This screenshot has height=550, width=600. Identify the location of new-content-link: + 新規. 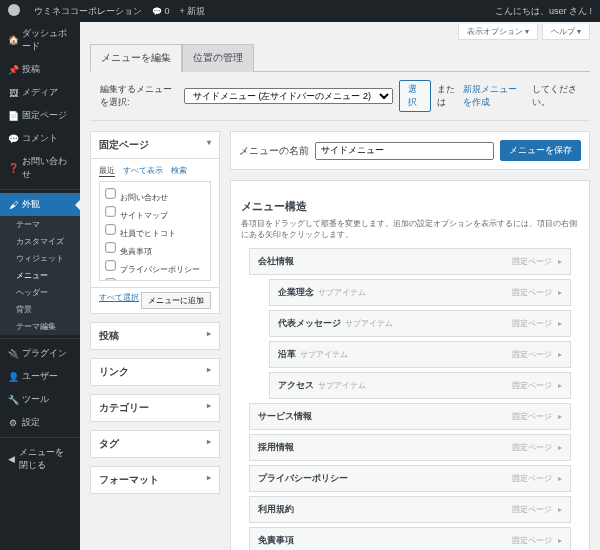
(193, 12).